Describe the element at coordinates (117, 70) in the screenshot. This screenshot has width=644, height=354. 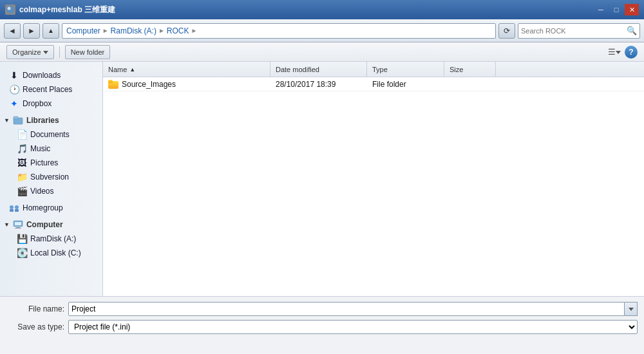
I see `col-name-label: Name` at that location.